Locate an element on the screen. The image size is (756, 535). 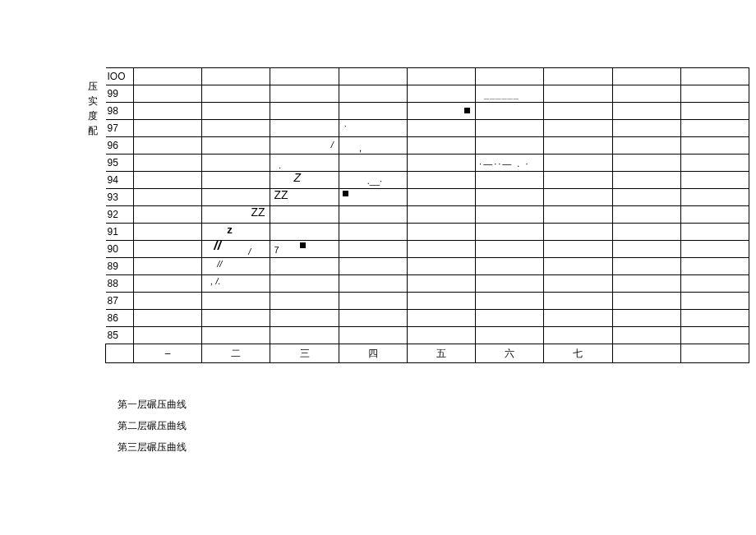
xtick: 五 is located at coordinates (440, 353).